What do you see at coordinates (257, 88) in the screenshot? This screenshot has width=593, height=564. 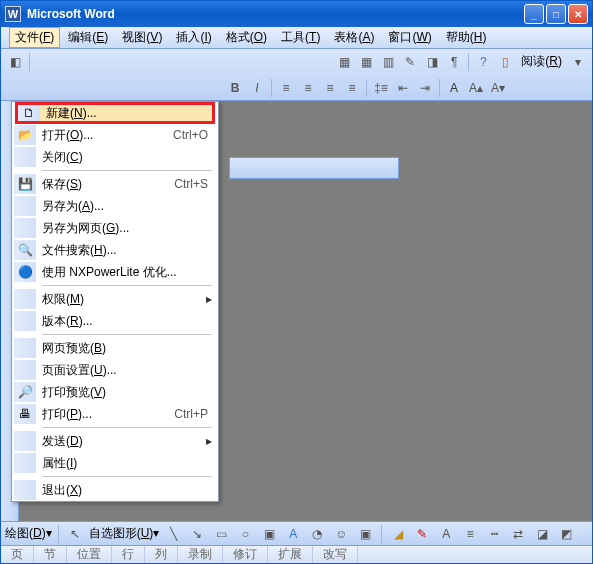 I see `italic-button: I` at bounding box center [257, 88].